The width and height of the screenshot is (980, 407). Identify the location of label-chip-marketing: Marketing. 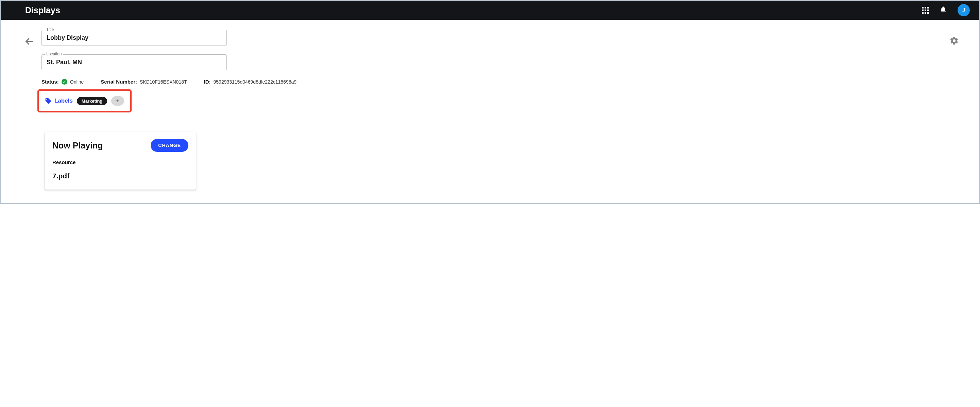
(92, 101).